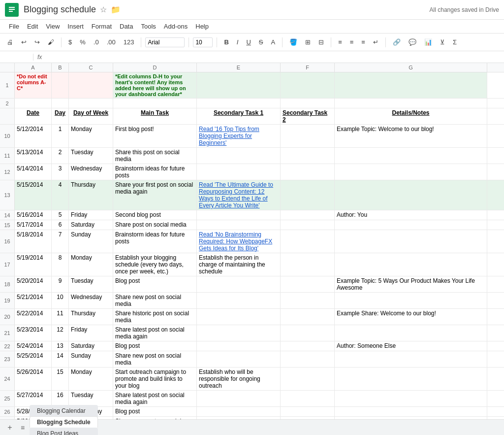  Describe the element at coordinates (239, 265) in the screenshot. I see `cell-sec1: Establish the person in charge of mainta…` at that location.